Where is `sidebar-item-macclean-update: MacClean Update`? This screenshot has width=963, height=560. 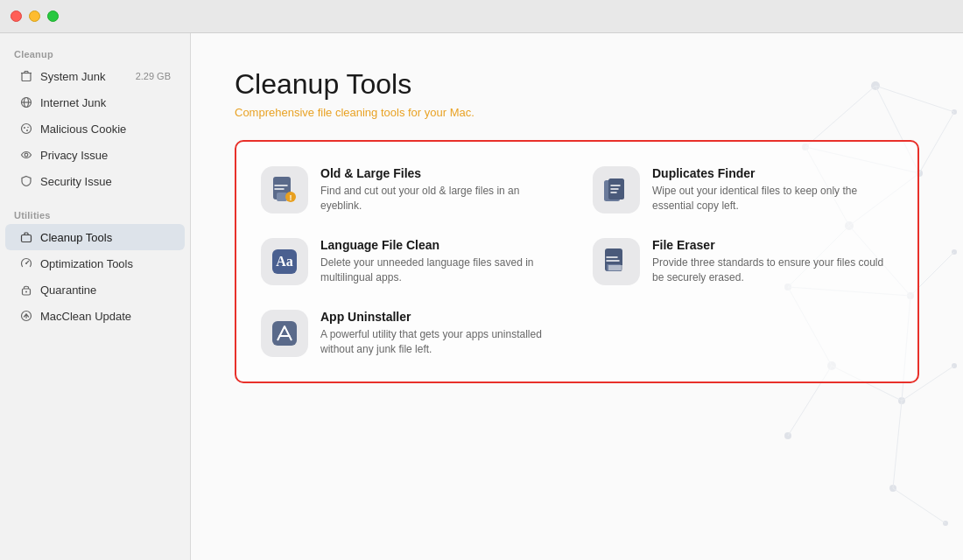
sidebar-item-macclean-update: MacClean Update is located at coordinates (95, 316).